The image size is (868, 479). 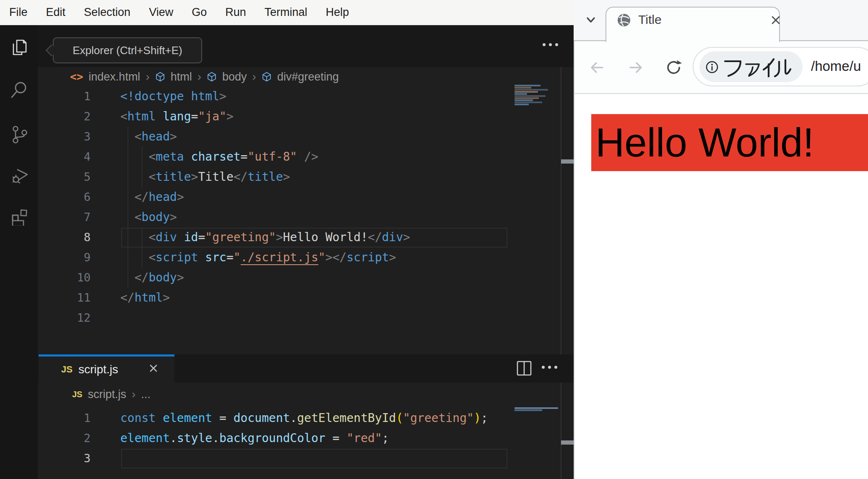 I want to click on globe-icon, so click(x=624, y=20).